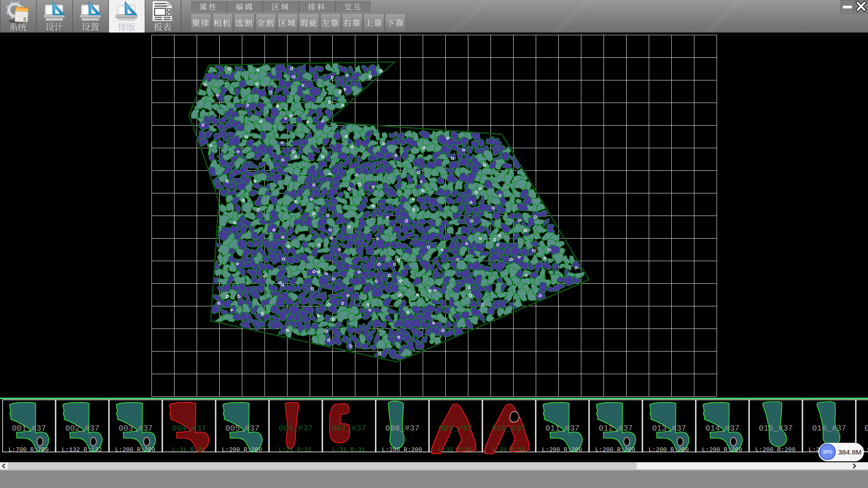 This screenshot has height=488, width=868. I want to click on svg-text: L:132 R:132, so click(81, 450).